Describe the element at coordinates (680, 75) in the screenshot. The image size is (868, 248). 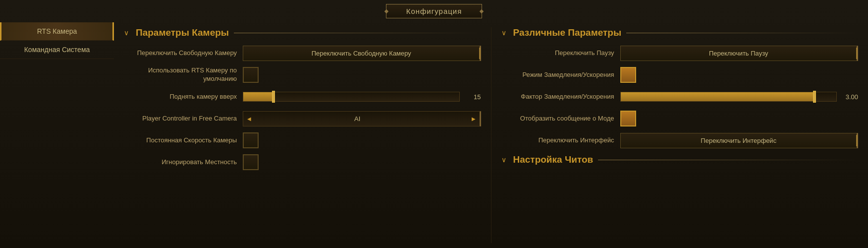
I see `setting-row-slowdown-mode: Режим Замедления/Ускорения` at that location.